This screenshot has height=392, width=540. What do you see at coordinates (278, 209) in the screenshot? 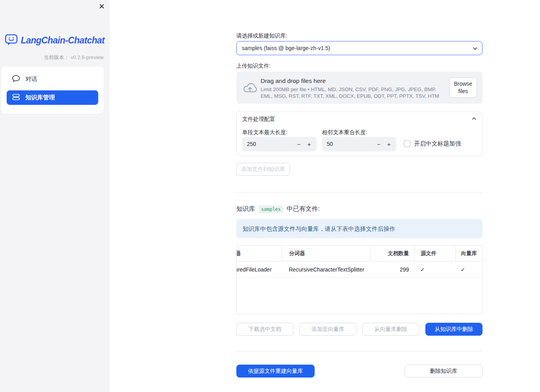
I see `kb-files-heading: 知识库 samples 中已有文件:` at bounding box center [278, 209].